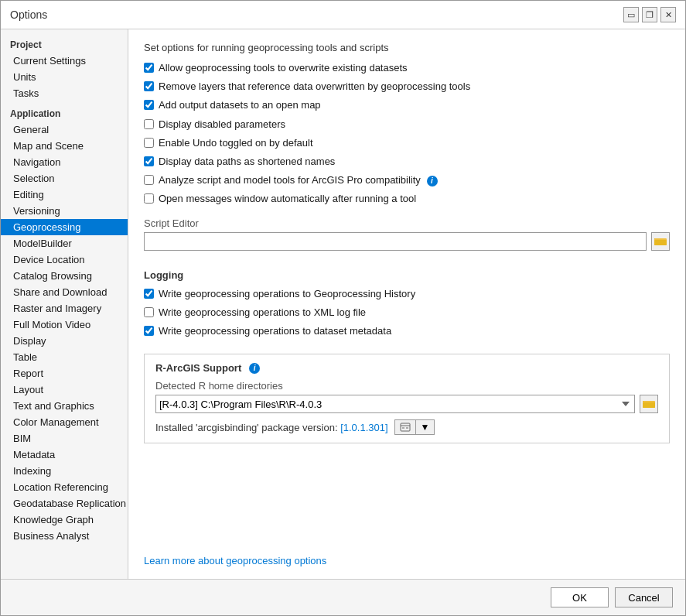  Describe the element at coordinates (64, 438) in the screenshot. I see `sidebar-item-bim: BIM` at that location.